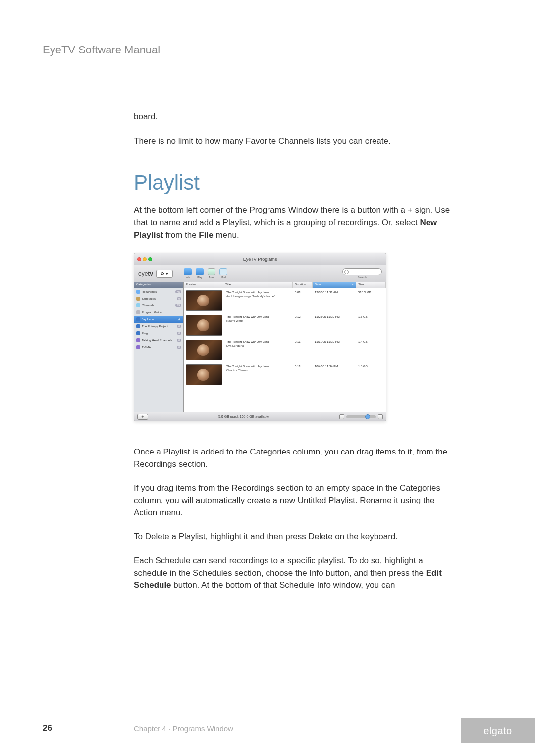  What do you see at coordinates (260, 259) in the screenshot?
I see `window-title: EyeTV Programs` at bounding box center [260, 259].